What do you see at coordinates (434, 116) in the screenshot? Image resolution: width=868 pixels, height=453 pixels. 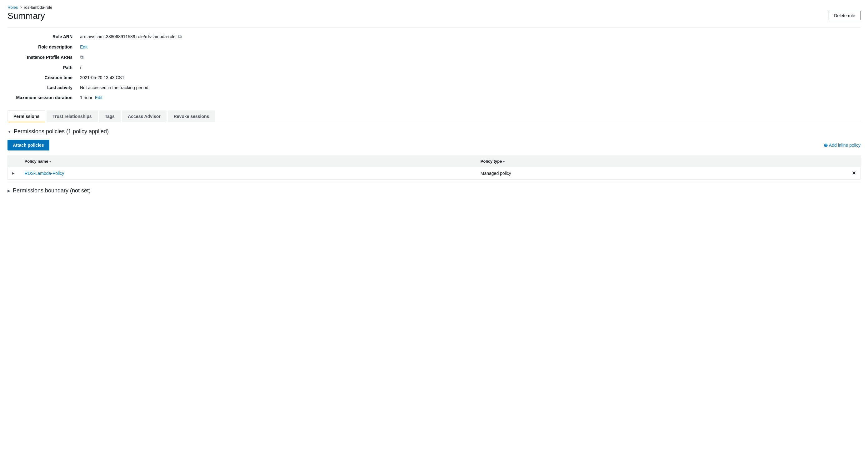 I see `tabs-container: Permissions Trust relationships Tags Acc…` at bounding box center [434, 116].